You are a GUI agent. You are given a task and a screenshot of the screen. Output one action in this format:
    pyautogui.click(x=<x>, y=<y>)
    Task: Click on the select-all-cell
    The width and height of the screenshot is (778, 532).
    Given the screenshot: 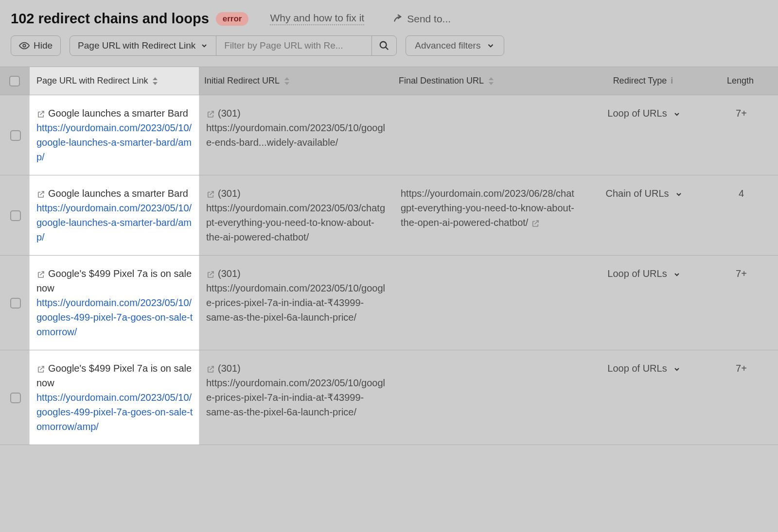 What is the action you would take?
    pyautogui.click(x=15, y=81)
    